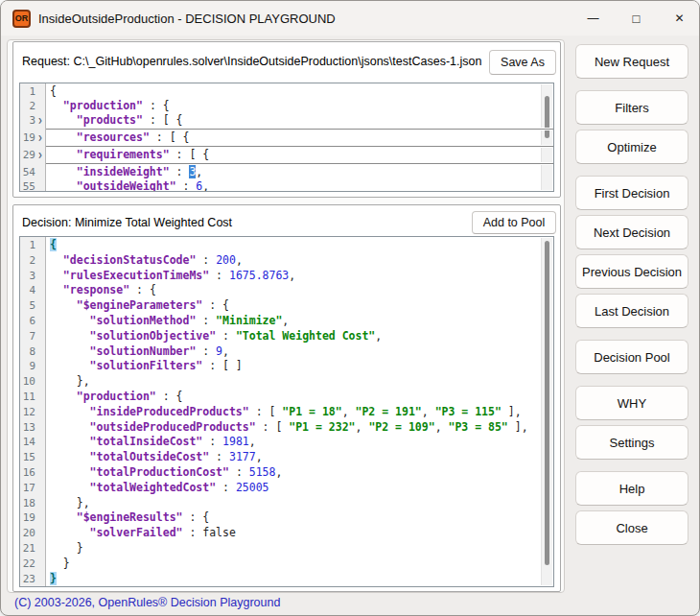  What do you see at coordinates (299, 428) in the screenshot?
I see `code-text: "outsideProducedProducts" : [ "P1 = 232"…` at bounding box center [299, 428].